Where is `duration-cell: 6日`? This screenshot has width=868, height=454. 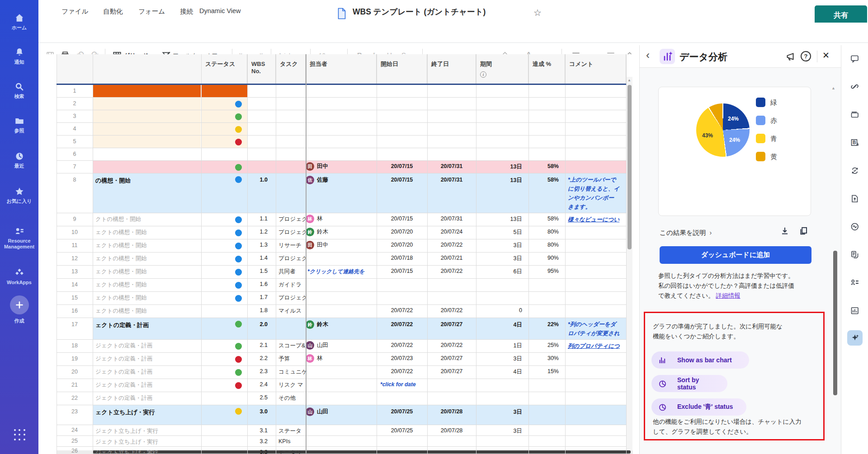 duration-cell: 6日 is located at coordinates (499, 272).